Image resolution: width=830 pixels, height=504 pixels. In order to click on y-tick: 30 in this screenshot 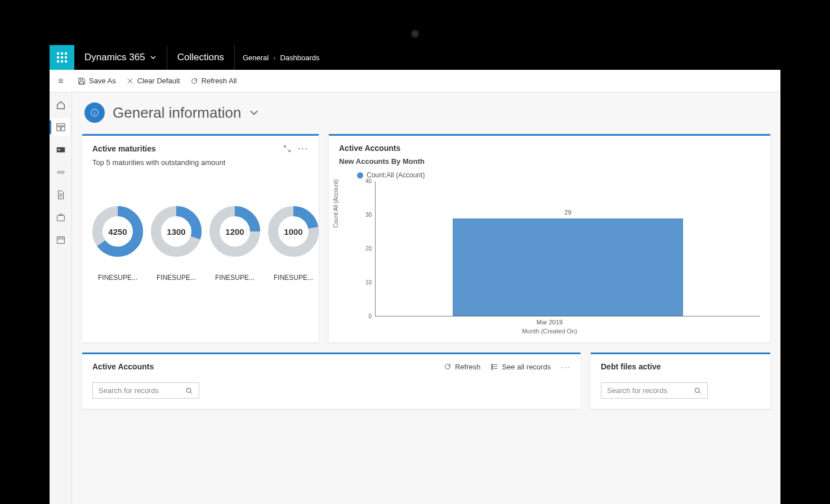, I will do `click(368, 215)`.